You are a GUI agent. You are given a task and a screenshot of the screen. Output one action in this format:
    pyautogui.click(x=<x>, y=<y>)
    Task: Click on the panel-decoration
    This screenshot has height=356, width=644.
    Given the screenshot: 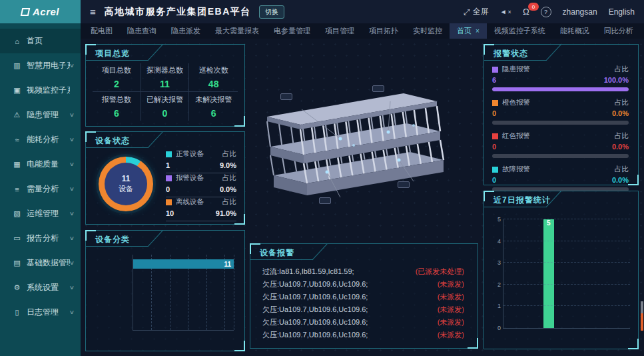 What is the action you would take?
    pyautogui.click(x=156, y=140)
    